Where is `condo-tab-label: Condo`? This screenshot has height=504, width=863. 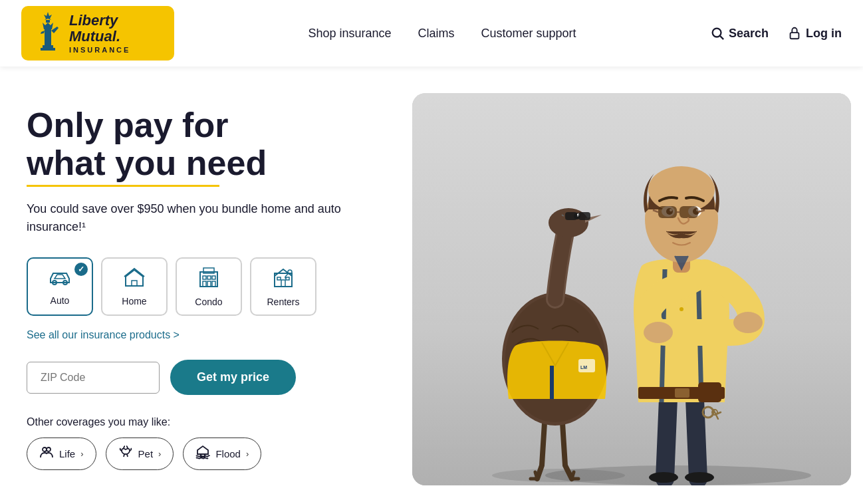 condo-tab-label: Condo is located at coordinates (209, 302).